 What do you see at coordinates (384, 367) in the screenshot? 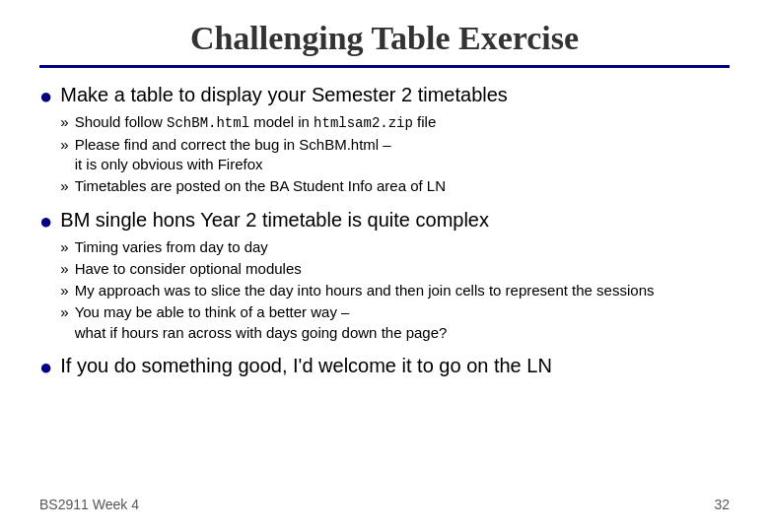
I see `bullet-item-3: ● If you do something good, I'd welcome …` at bounding box center [384, 367].